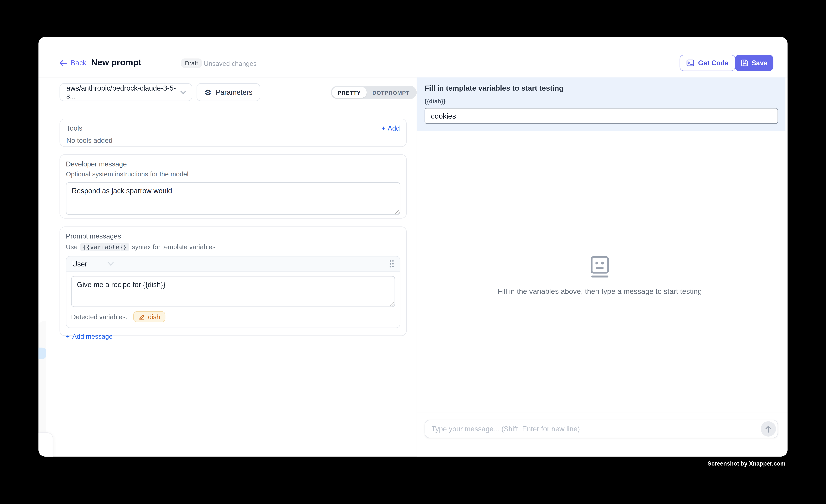 The width and height of the screenshot is (826, 504). What do you see at coordinates (73, 63) in the screenshot?
I see `back-button: Back` at bounding box center [73, 63].